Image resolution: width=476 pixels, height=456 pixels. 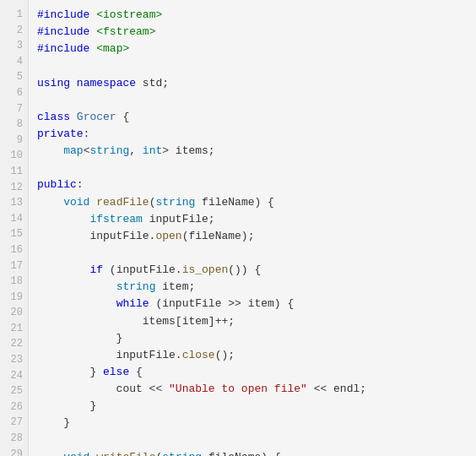 What do you see at coordinates (253, 287) in the screenshot?
I see `code-line: string item;` at bounding box center [253, 287].